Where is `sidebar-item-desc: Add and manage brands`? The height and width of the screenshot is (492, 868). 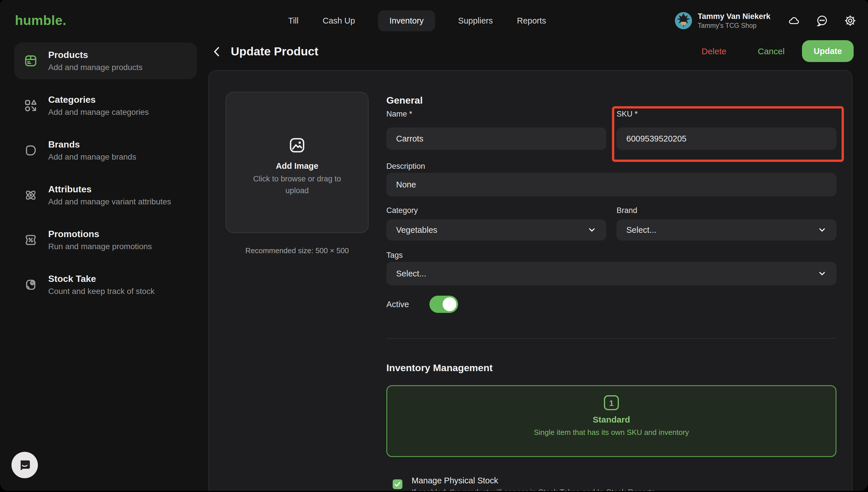
sidebar-item-desc: Add and manage brands is located at coordinates (93, 157).